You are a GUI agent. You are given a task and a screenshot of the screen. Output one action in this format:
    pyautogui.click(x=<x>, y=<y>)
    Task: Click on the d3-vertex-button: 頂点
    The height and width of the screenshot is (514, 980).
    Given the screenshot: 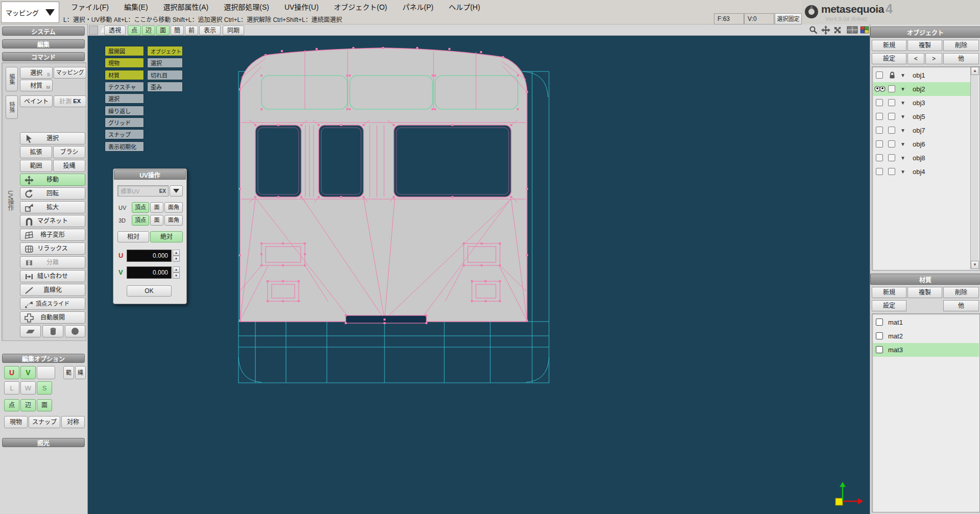 What is the action you would take?
    pyautogui.click(x=140, y=221)
    